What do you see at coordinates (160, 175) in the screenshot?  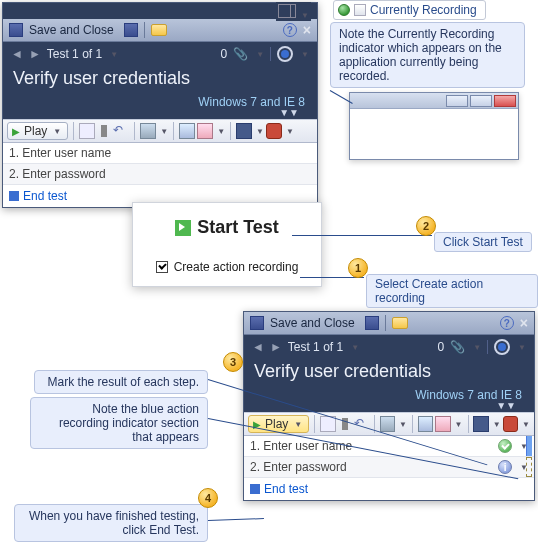 I see `step-list: 1. Enter user name 2. Enter password End…` at bounding box center [160, 175].